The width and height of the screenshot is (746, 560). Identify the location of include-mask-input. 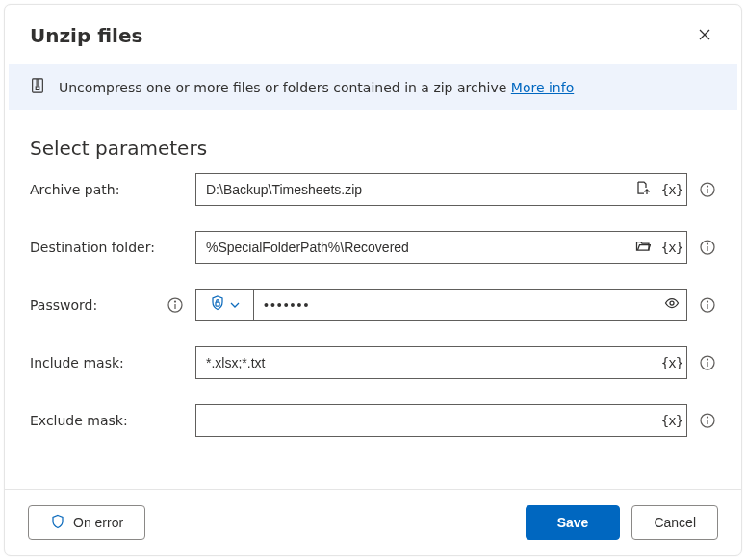
(427, 363).